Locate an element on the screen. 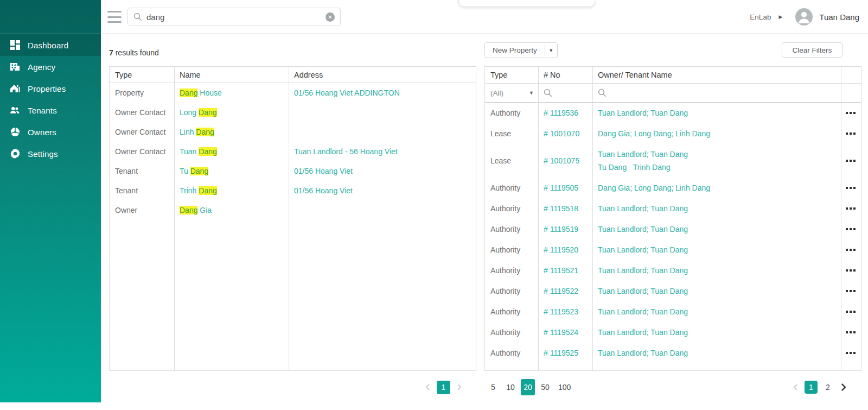 This screenshot has width=868, height=410. result-name-link: Long Dang is located at coordinates (231, 112).